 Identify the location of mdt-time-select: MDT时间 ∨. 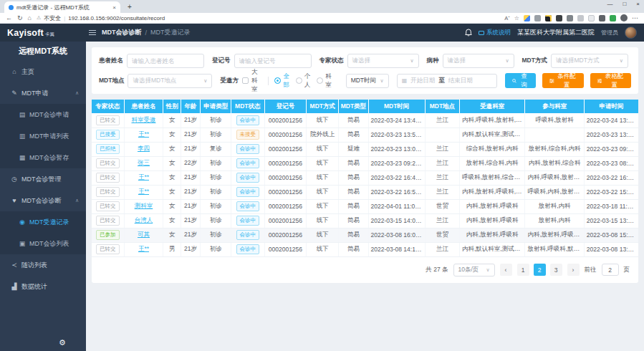
(367, 81).